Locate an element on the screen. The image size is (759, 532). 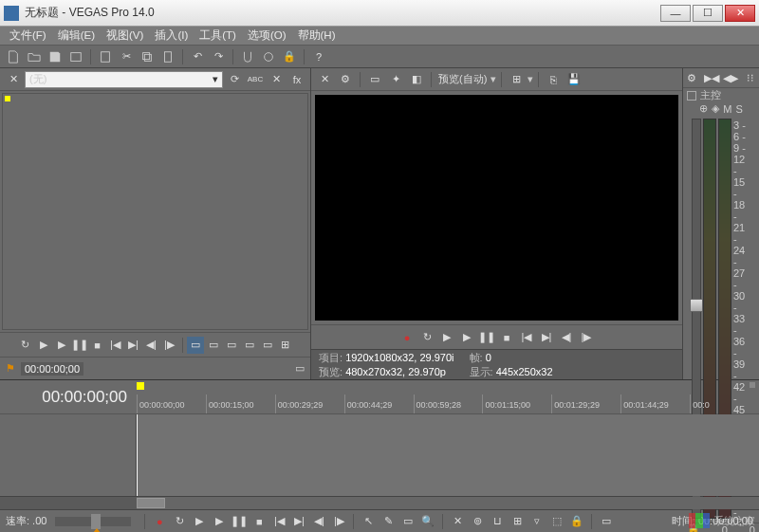
timeline-scrollbar is located at coordinates (380, 503).